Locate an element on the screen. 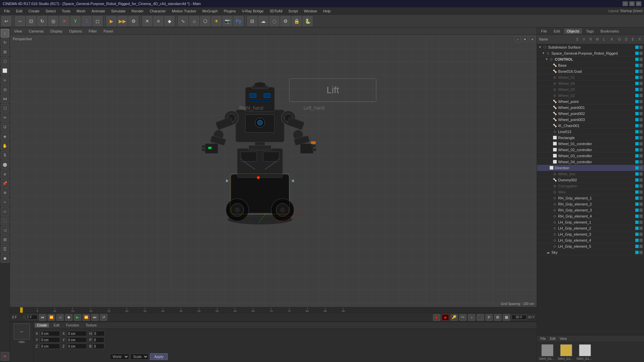  object-list-item: ◇LH_Grip_element_5 is located at coordinates (590, 246).